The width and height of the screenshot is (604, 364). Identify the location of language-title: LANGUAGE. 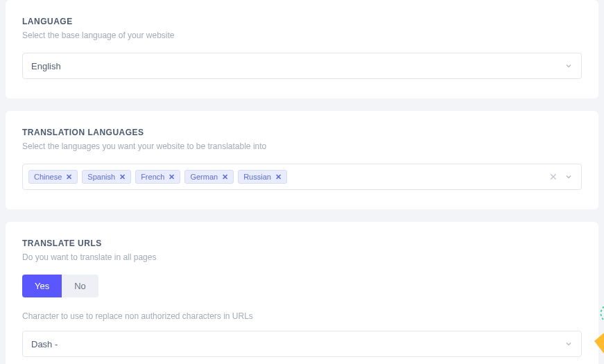
(302, 21).